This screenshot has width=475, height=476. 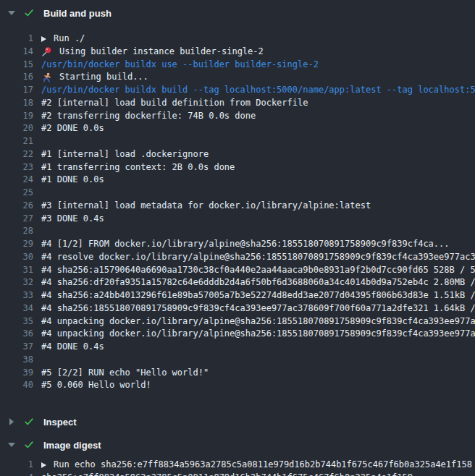 I want to click on log-text: /usr/bin/docker buildx use --builder bui…, so click(x=180, y=65).